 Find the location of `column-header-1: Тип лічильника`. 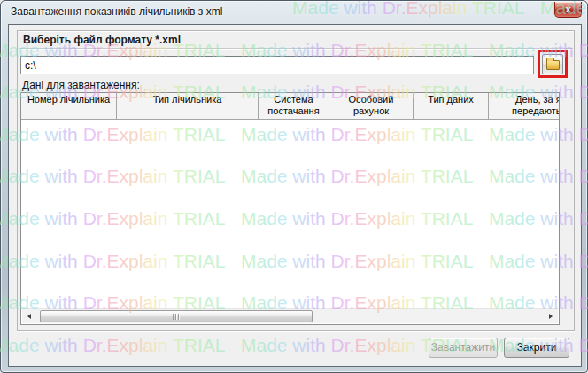

column-header-1: Тип лічильника is located at coordinates (188, 106).